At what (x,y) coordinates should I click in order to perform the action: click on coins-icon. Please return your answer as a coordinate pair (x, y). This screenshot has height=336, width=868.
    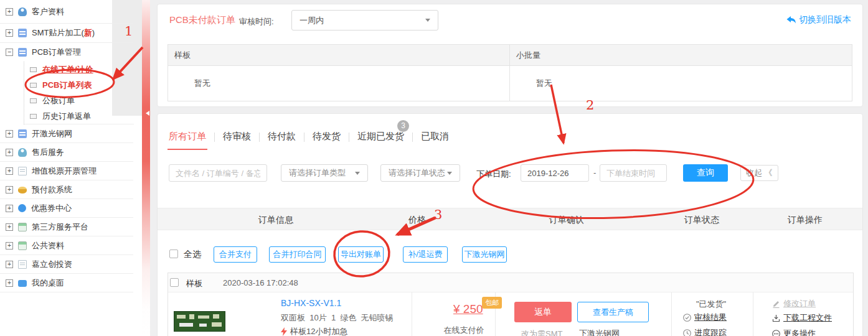
    Looking at the image, I should click on (22, 190).